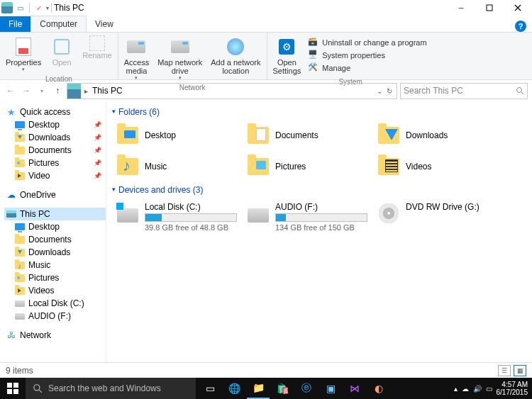 This screenshot has height=399, width=532. What do you see at coordinates (55, 125) in the screenshot?
I see `tree-item: Desktop📌` at bounding box center [55, 125].